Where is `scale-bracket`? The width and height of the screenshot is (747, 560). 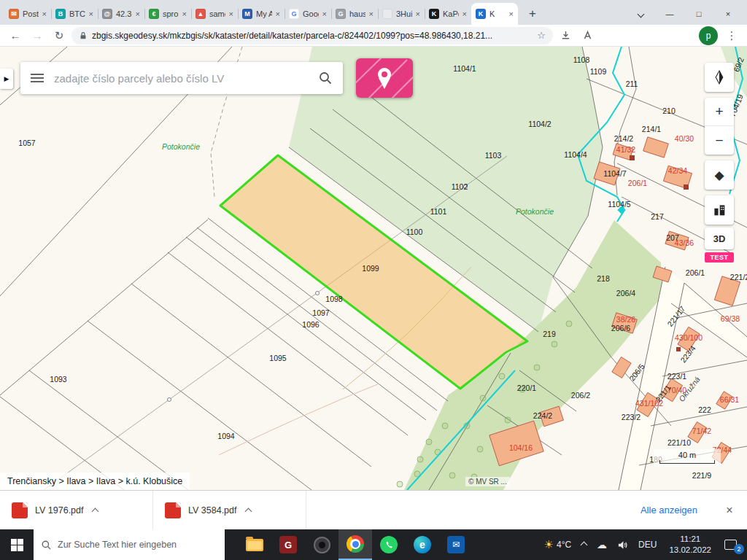
scale-bracket is located at coordinates (687, 462).